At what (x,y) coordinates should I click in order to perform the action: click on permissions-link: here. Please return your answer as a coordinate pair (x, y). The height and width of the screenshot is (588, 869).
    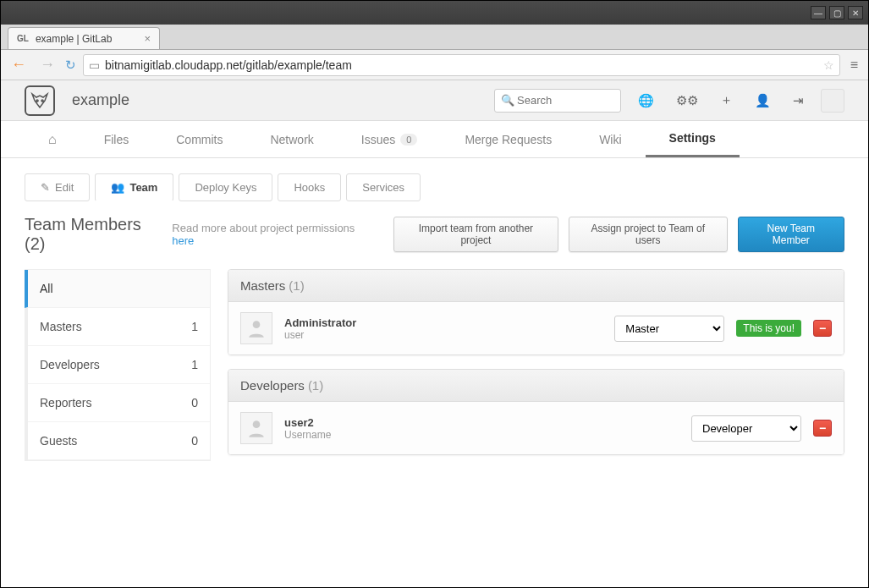
    Looking at the image, I should click on (183, 240).